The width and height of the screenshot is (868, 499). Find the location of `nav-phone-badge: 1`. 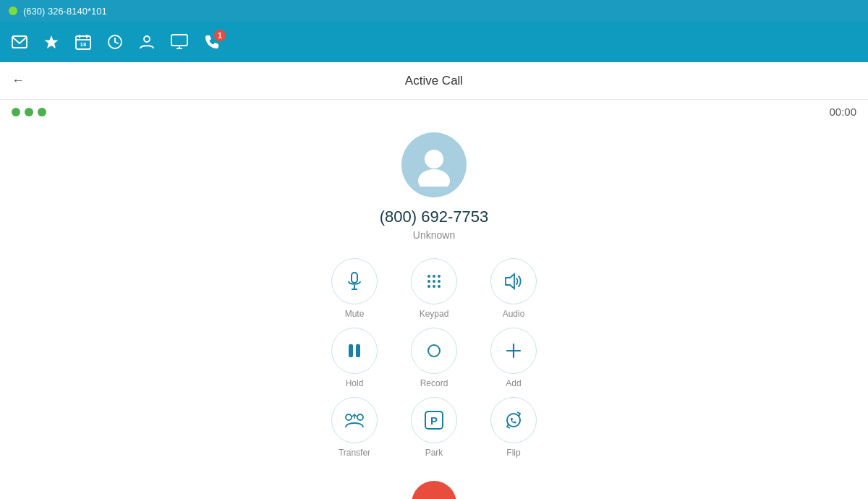

nav-phone-badge: 1 is located at coordinates (220, 35).